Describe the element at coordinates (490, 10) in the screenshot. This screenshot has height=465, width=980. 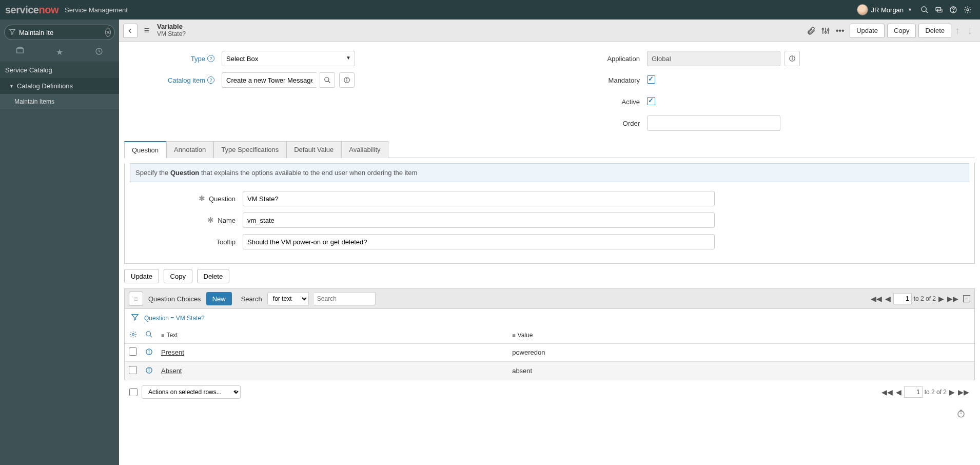
I see `top-banner: servicenow Service Management JR Morgan …` at that location.